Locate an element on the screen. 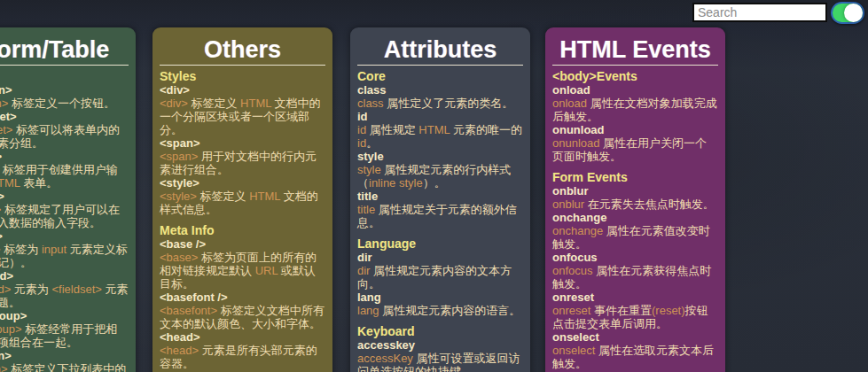 The width and height of the screenshot is (868, 372). entry-term: <div> is located at coordinates (243, 90).